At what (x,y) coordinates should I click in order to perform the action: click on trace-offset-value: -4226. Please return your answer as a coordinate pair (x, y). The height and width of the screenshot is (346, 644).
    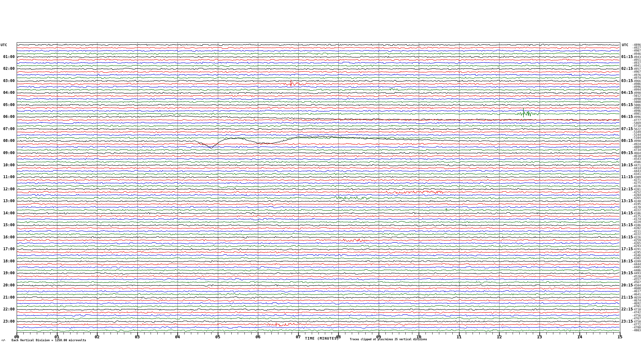
    Looking at the image, I should click on (636, 186).